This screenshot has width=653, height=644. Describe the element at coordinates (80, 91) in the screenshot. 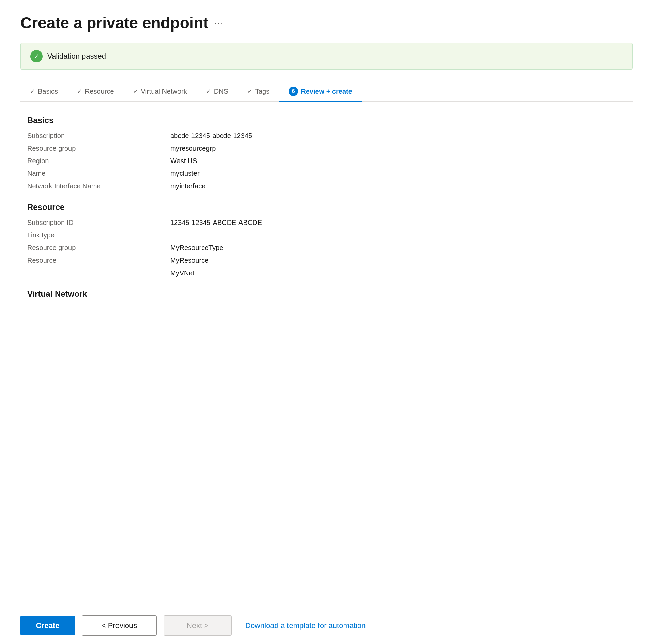

I see `tab-check-resource: ✓` at that location.